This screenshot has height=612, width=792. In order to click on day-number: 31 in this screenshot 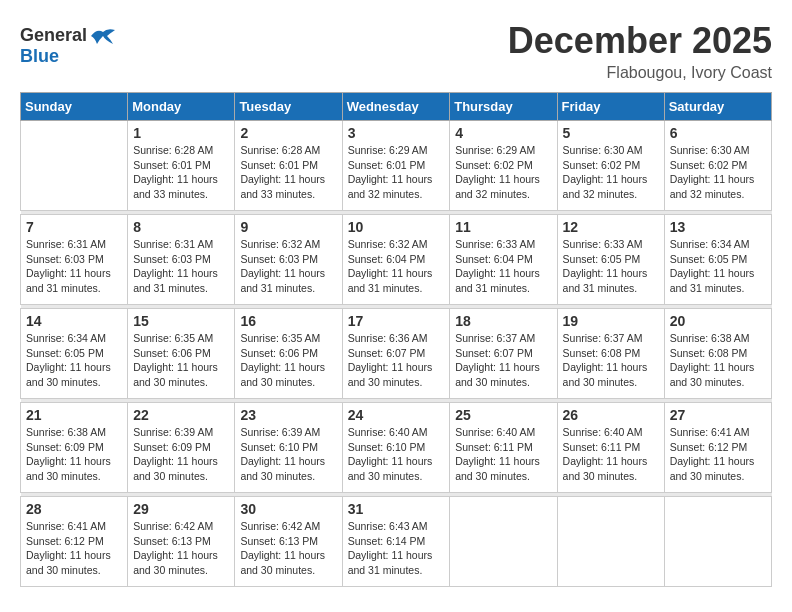, I will do `click(396, 509)`.